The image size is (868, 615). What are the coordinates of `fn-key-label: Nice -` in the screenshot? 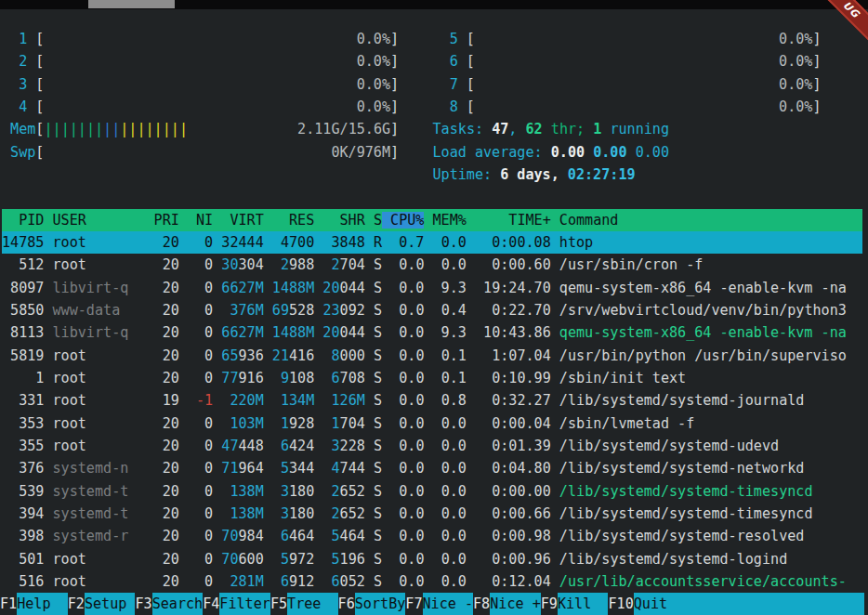 It's located at (448, 604).